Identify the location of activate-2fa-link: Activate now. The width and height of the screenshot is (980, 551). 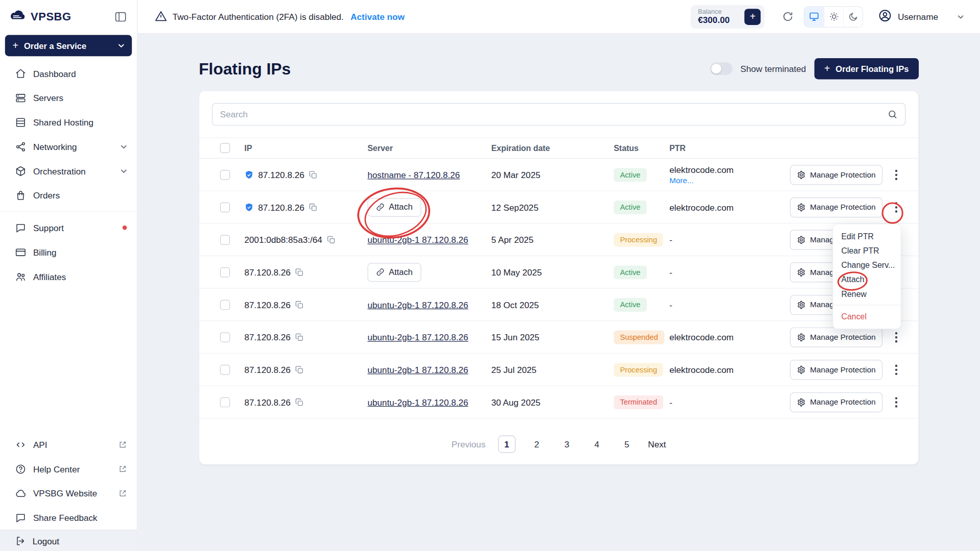
(378, 17).